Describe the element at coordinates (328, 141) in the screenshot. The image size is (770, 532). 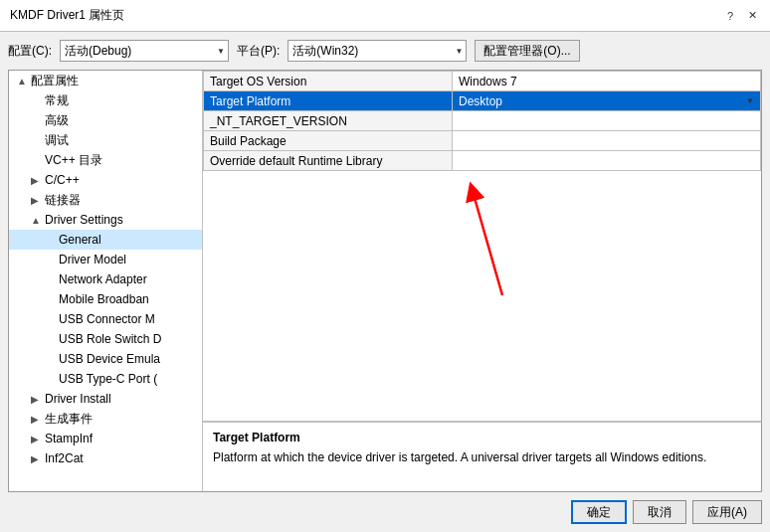
I see `prop-name-cell-3: Build Package` at that location.